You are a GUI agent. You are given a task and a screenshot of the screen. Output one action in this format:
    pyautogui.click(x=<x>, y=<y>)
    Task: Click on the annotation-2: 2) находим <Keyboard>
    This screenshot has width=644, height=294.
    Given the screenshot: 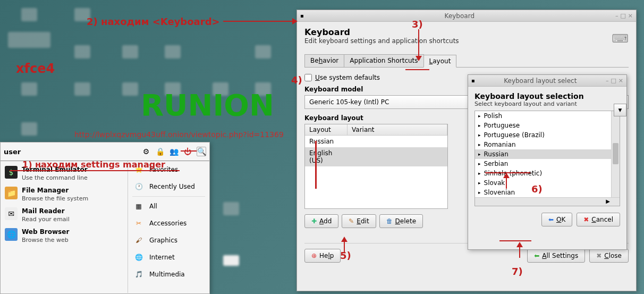 What is the action you would take?
    pyautogui.click(x=153, y=21)
    